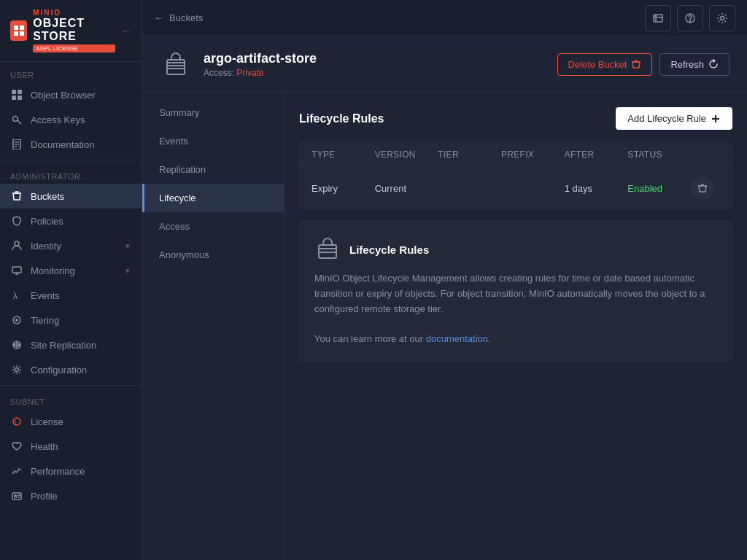 This screenshot has width=747, height=560. Describe the element at coordinates (81, 496) in the screenshot. I see `profile-label: Profile` at that location.